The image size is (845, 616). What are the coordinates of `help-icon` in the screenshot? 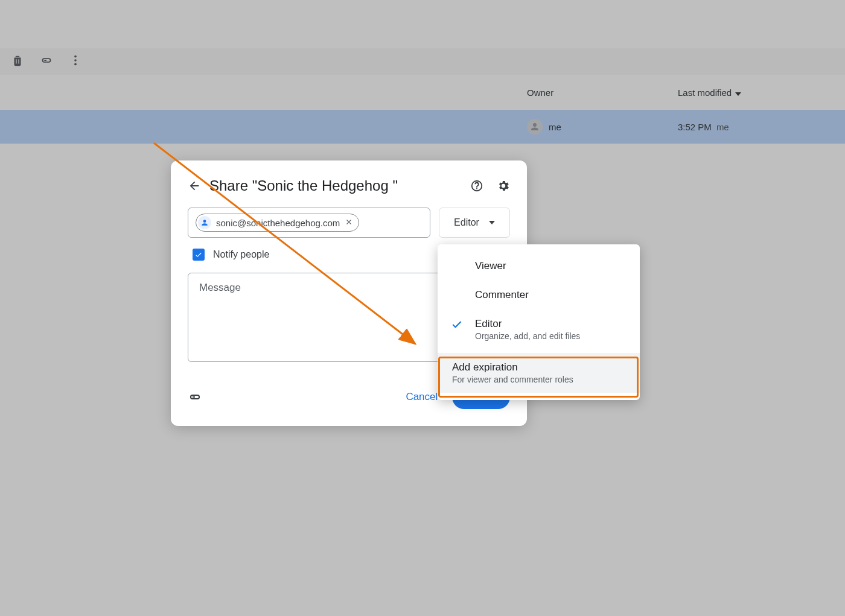 It's located at (477, 186).